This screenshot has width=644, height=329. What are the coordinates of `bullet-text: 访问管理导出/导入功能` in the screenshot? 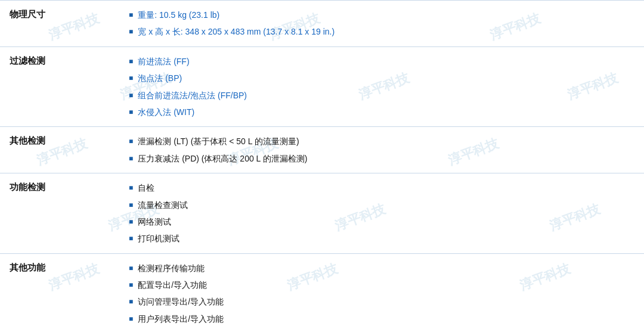 It's located at (181, 302).